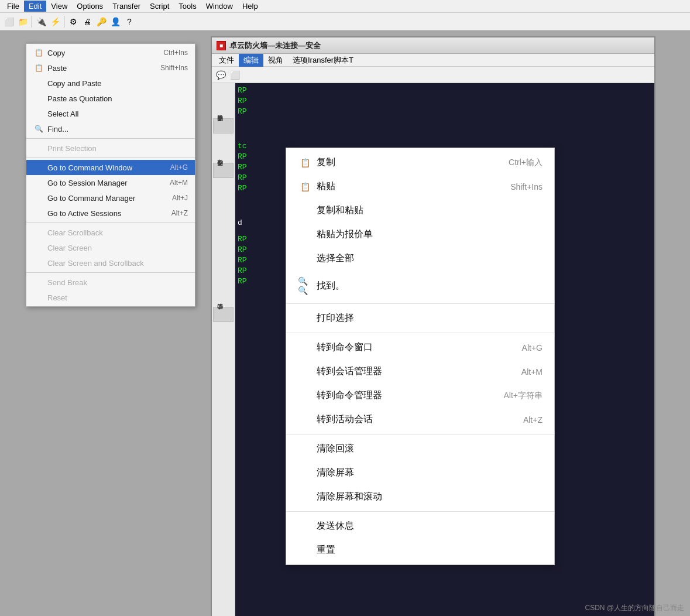 The image size is (690, 616). Describe the element at coordinates (118, 248) in the screenshot. I see `clear-screen-label: Clear Screen` at that location.